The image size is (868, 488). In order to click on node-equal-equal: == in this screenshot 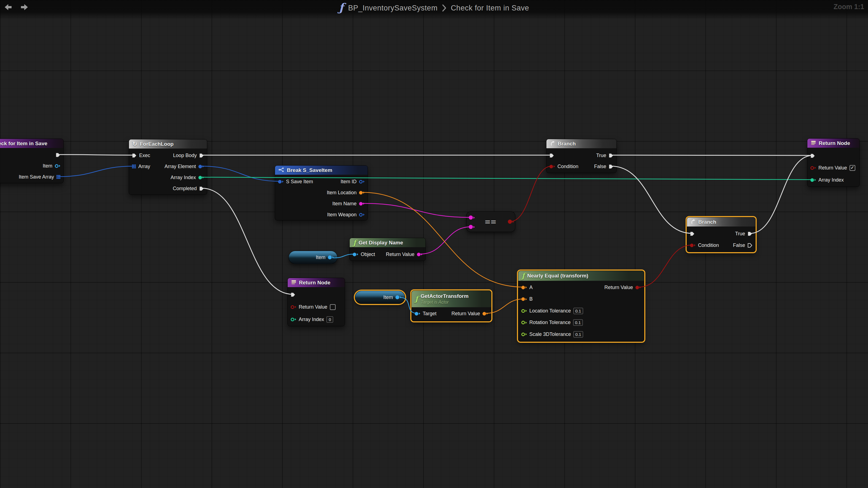, I will do `click(491, 222)`.